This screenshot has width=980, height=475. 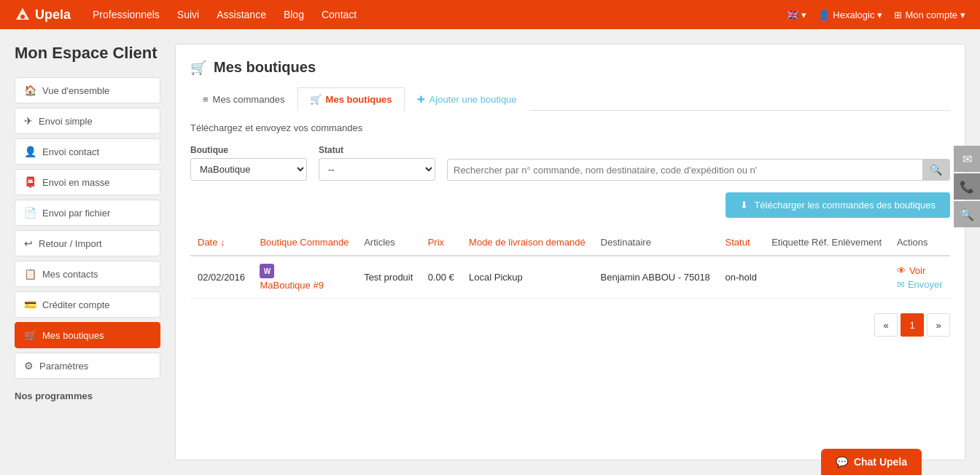 What do you see at coordinates (570, 128) in the screenshot?
I see `page-description: Téléchargez et envoyez vos commandes` at bounding box center [570, 128].